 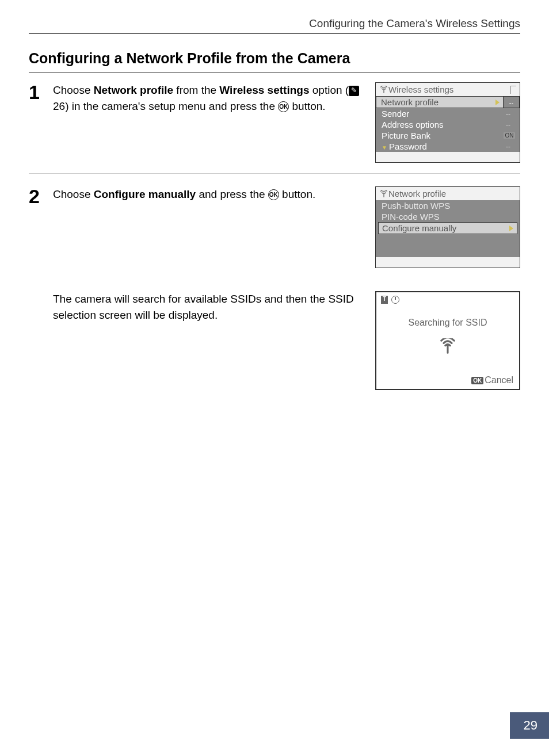 What do you see at coordinates (384, 147) in the screenshot?
I see `scroll-down-icon: ▼` at bounding box center [384, 147].